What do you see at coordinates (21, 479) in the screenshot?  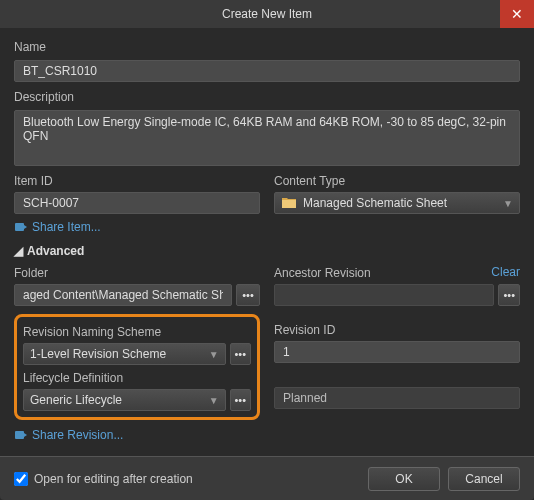 I see `open-after-checkbox` at bounding box center [21, 479].